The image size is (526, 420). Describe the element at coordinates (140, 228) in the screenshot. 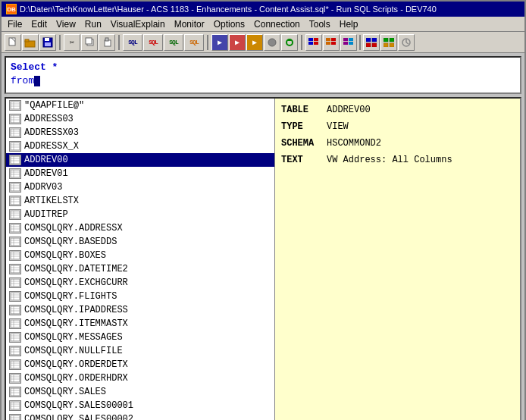

I see `list-item: COMSQLQRY.ADDRESSX` at that location.